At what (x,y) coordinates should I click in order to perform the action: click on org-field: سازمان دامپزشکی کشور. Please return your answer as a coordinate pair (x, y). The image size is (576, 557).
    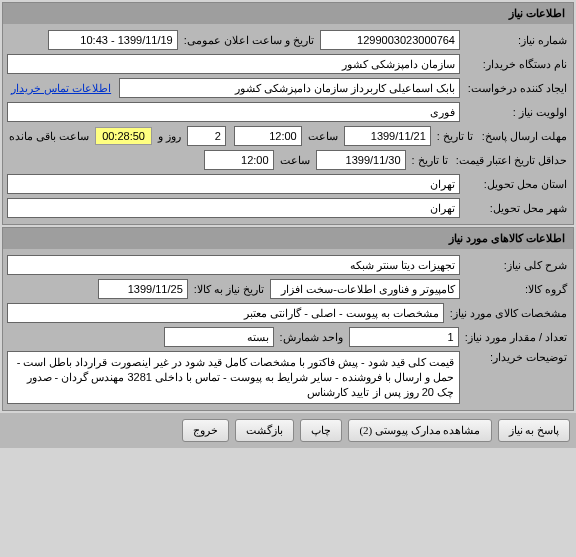
    Looking at the image, I should click on (234, 64).